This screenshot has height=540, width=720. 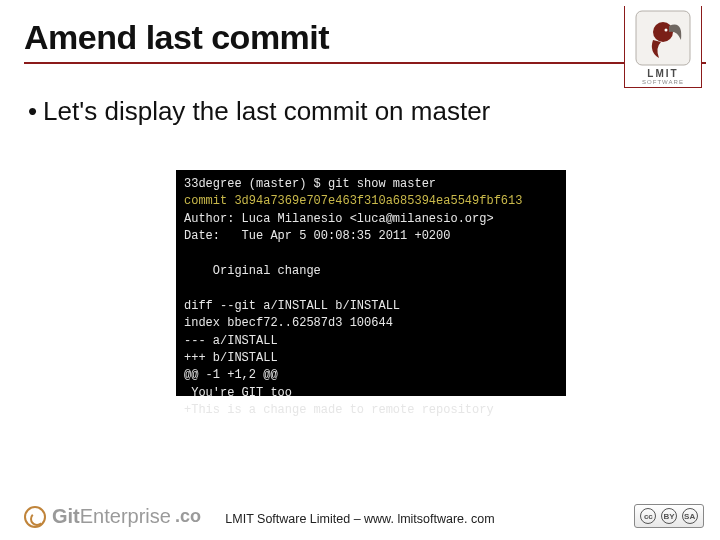 What do you see at coordinates (663, 47) in the screenshot?
I see `lmit-logo: LMIT SOFTWARE` at bounding box center [663, 47].